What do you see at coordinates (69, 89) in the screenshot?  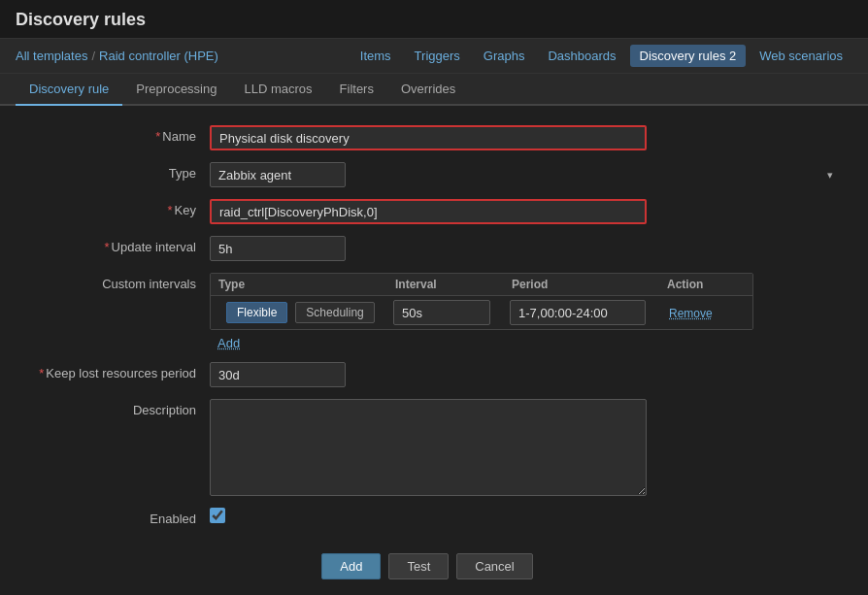 I see `tab-discovery-rule: Discovery rule` at bounding box center [69, 89].